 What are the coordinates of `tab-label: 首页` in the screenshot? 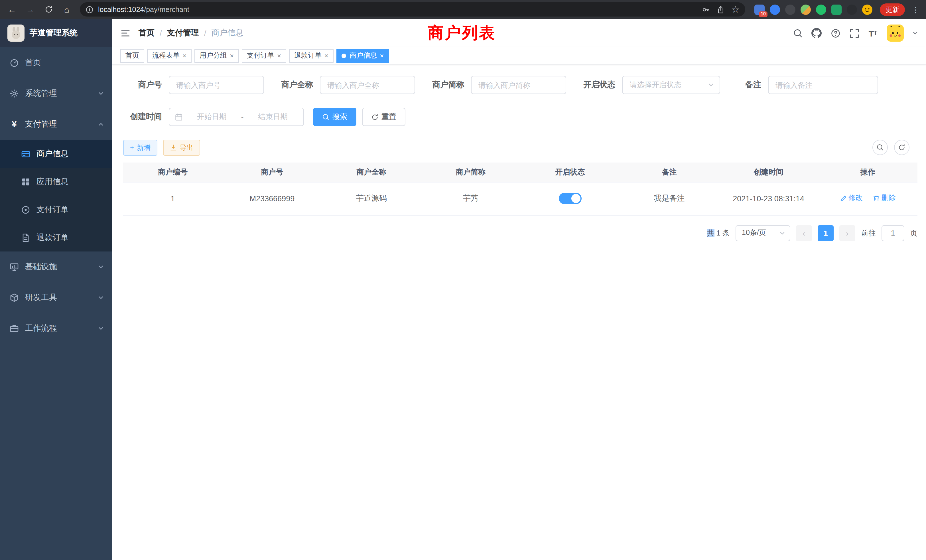 It's located at (132, 56).